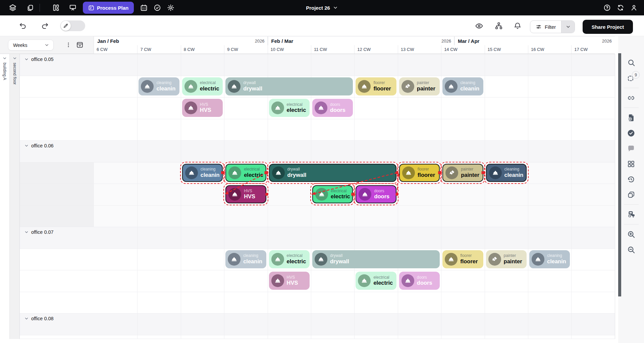 The width and height of the screenshot is (644, 343). I want to click on navbar-divider, so click(40, 8).